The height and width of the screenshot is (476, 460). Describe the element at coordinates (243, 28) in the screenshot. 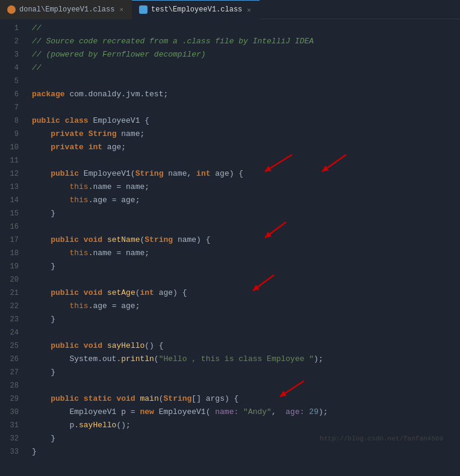

I see `code-line-1: //` at that location.